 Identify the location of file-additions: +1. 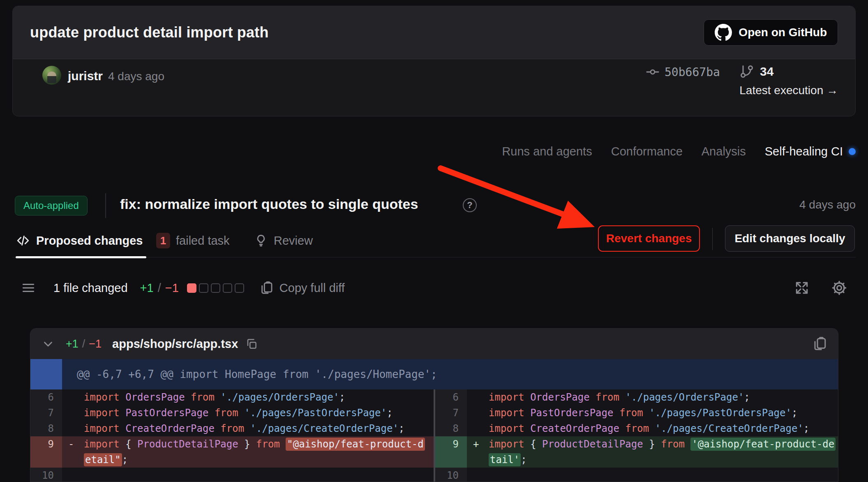
(72, 344).